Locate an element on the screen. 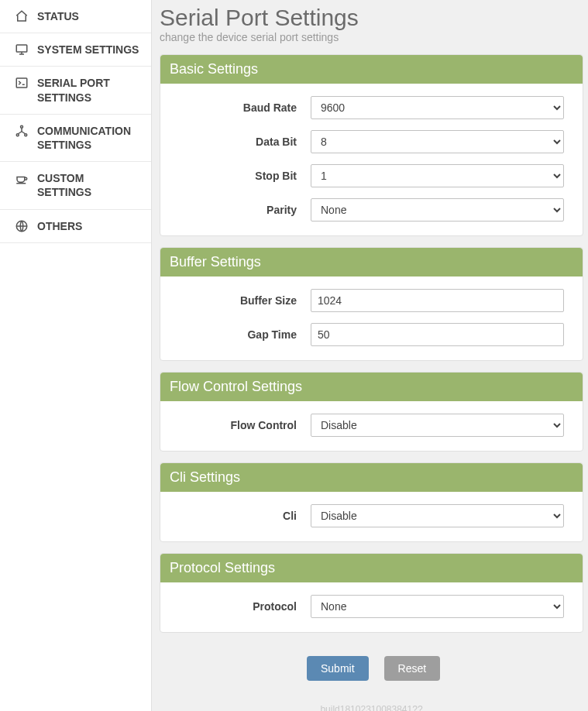  house-icon is located at coordinates (22, 16).